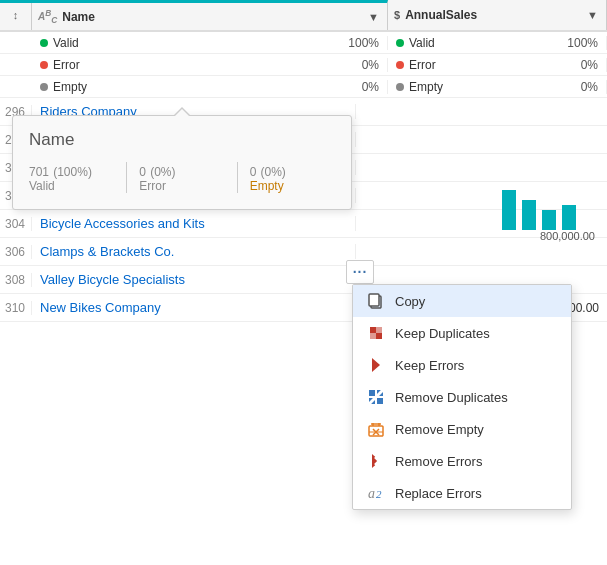  I want to click on keep-duplicates-icon, so click(376, 333).